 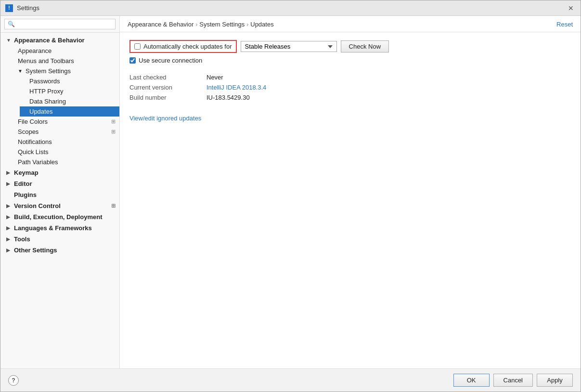 What do you see at coordinates (555, 380) in the screenshot?
I see `apply-button: Apply` at bounding box center [555, 380].